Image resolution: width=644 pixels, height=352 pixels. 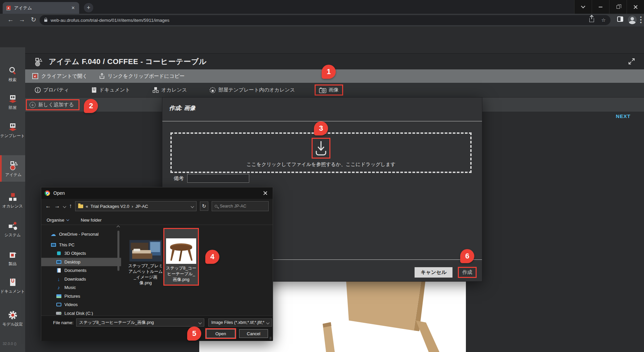 I want to click on file-name: ステップ7_プレミアムベットルーム_イメージ画像.png, so click(x=146, y=274).